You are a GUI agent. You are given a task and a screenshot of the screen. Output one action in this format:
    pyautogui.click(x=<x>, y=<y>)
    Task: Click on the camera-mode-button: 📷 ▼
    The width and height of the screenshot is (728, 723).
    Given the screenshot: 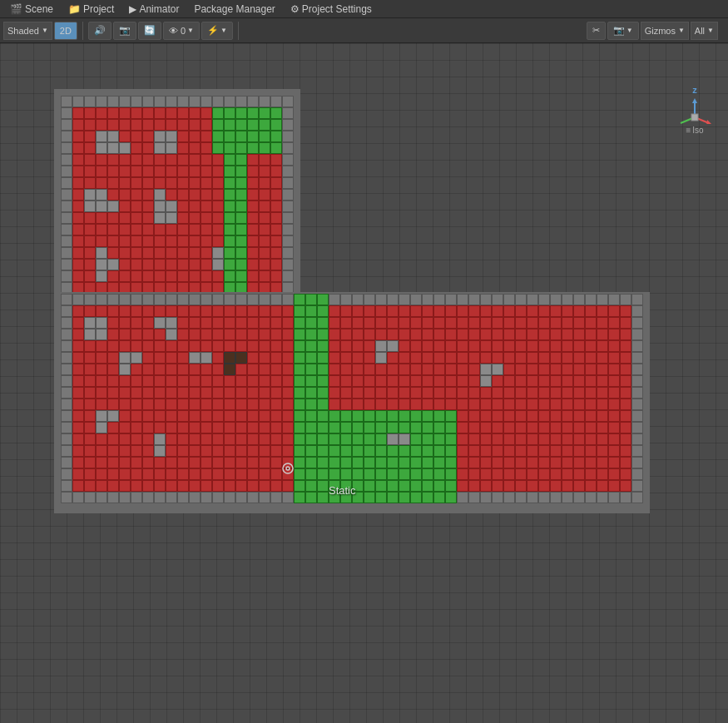 What is the action you would take?
    pyautogui.click(x=623, y=31)
    